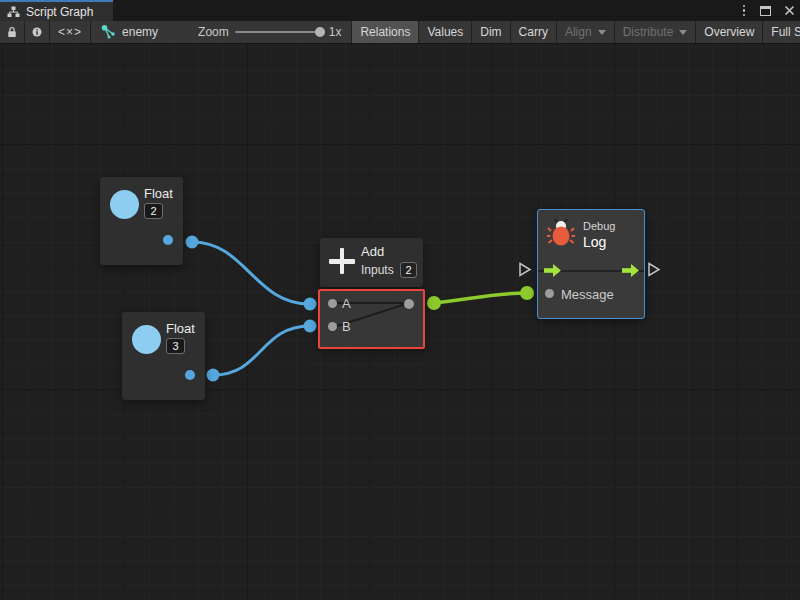 This screenshot has width=800, height=600. What do you see at coordinates (408, 270) in the screenshot?
I see `inputs-count-field: 2` at bounding box center [408, 270].